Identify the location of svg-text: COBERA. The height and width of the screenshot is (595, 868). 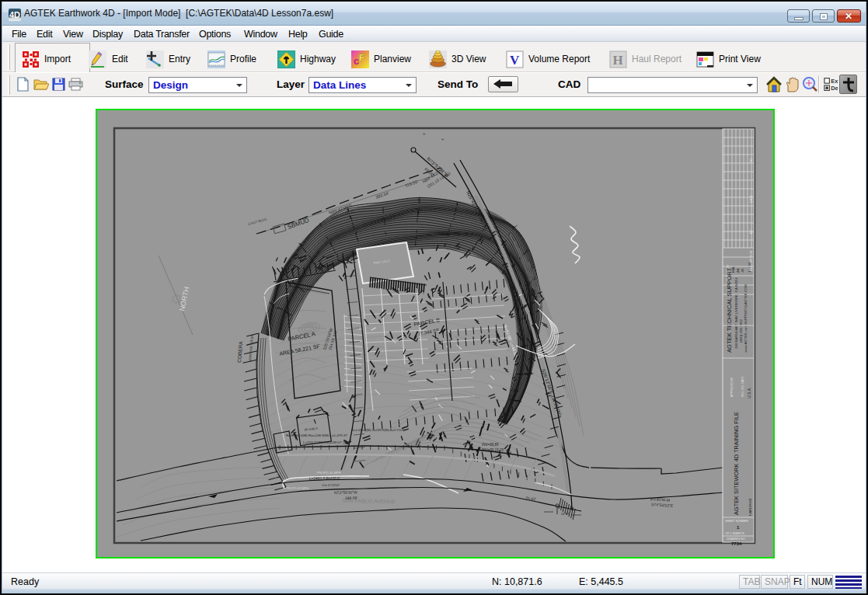
(239, 351).